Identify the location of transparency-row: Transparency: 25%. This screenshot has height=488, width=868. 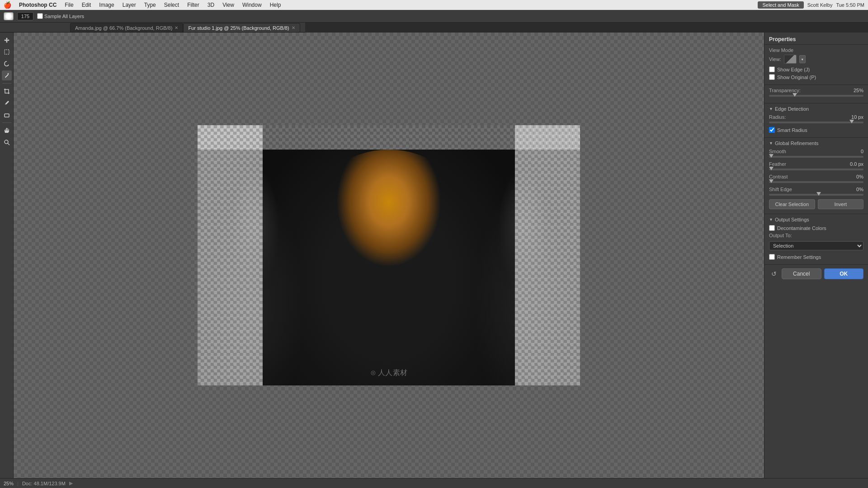
(816, 90).